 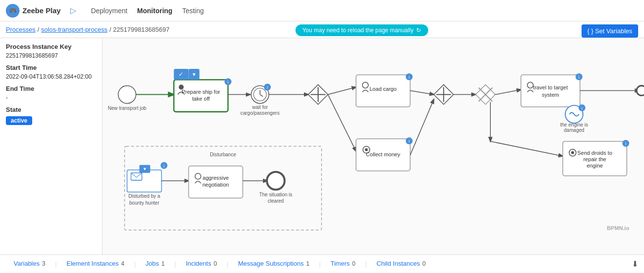 What do you see at coordinates (274, 264) in the screenshot?
I see `tab-message-subscriptions: Message Subscriptions 1` at bounding box center [274, 264].